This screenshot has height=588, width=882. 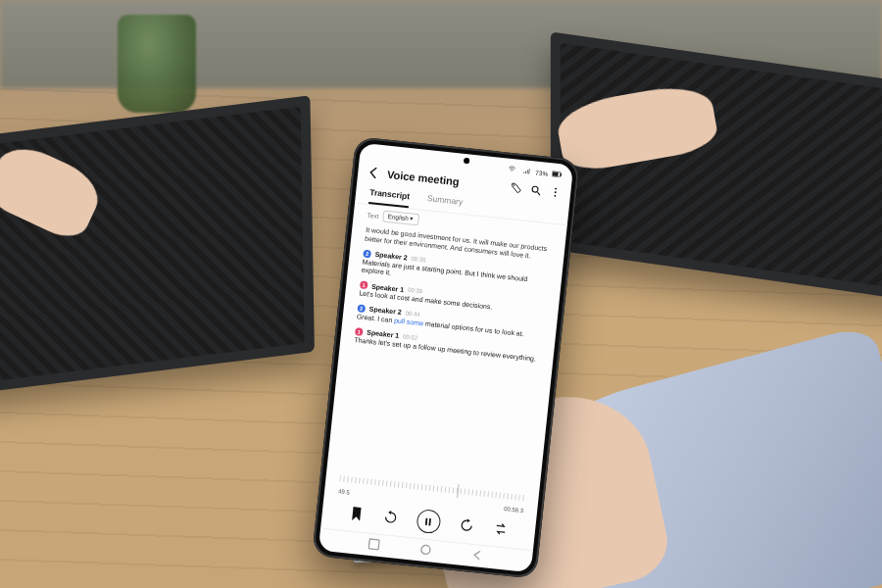 What do you see at coordinates (512, 169) in the screenshot?
I see `wifi-icon` at bounding box center [512, 169].